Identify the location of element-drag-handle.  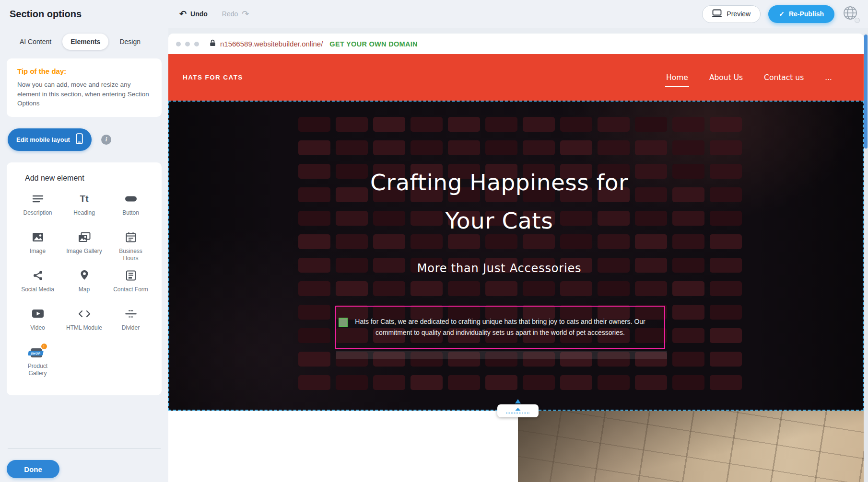
(343, 322).